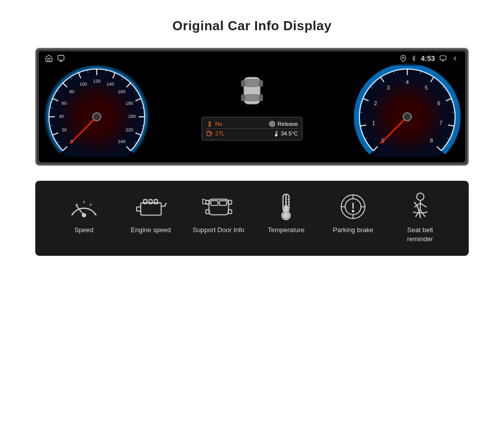  What do you see at coordinates (286, 214) in the screenshot?
I see `feature-temperature: Temperature` at bounding box center [286, 214].